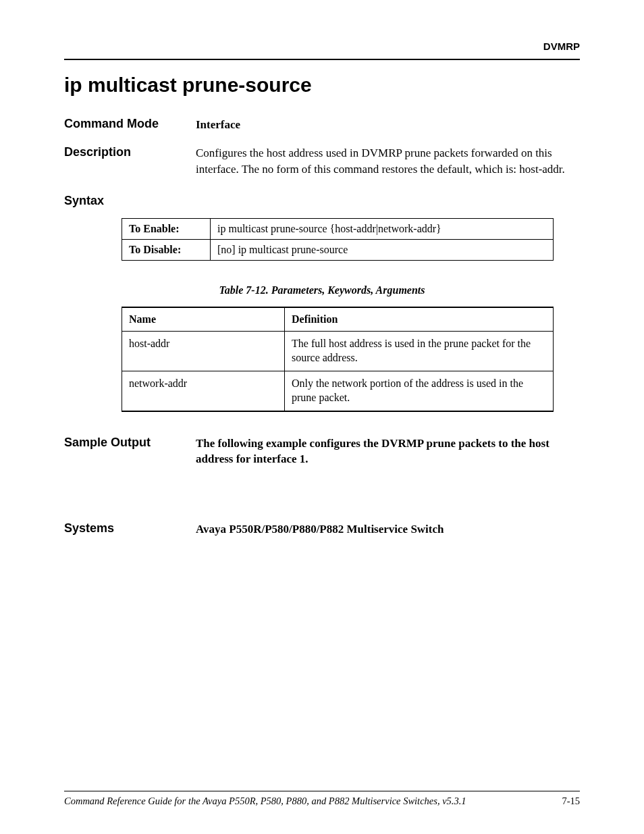  I want to click on param-name: network-addr, so click(204, 390).